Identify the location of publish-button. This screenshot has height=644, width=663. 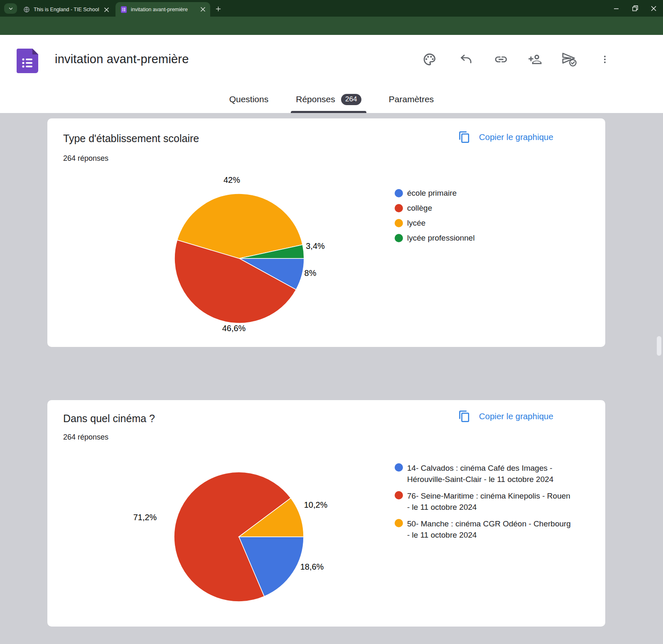
(570, 59).